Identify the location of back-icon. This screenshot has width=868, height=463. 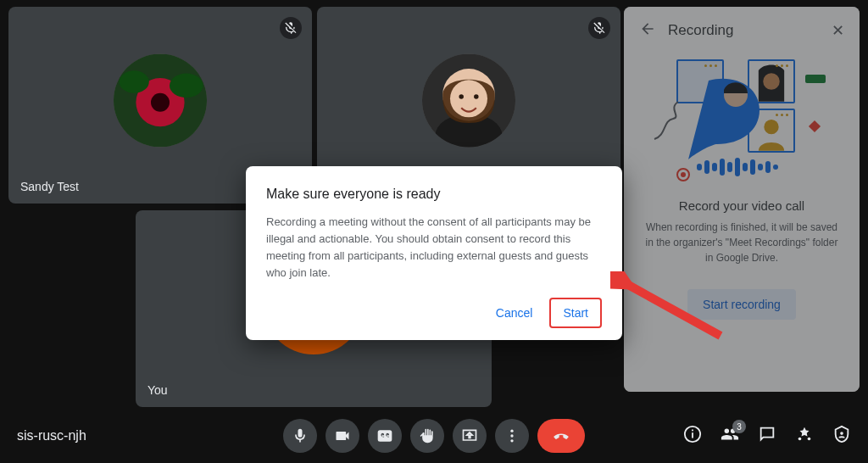
(648, 31).